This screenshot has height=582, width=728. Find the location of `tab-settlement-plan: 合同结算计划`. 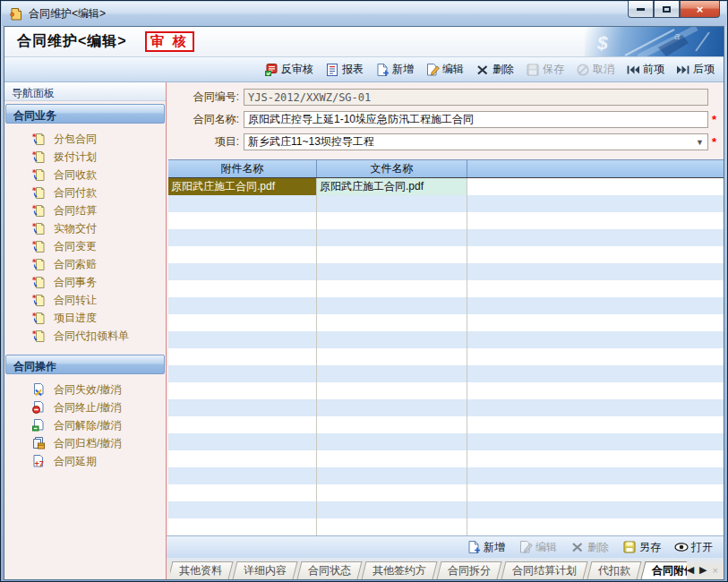

tab-settlement-plan: 合同结算计划 is located at coordinates (544, 570).